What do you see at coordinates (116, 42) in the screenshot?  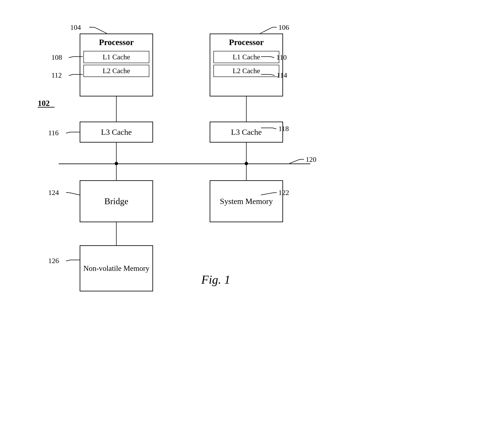 I see `processor-left-label: Processor` at bounding box center [116, 42].